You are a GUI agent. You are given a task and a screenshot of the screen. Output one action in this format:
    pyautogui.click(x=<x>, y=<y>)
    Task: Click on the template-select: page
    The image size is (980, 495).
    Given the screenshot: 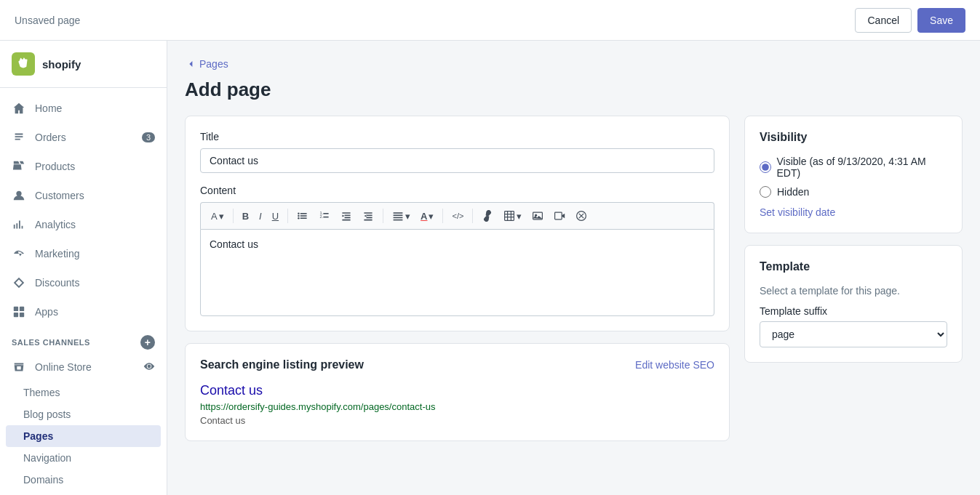 What is the action you would take?
    pyautogui.click(x=853, y=334)
    